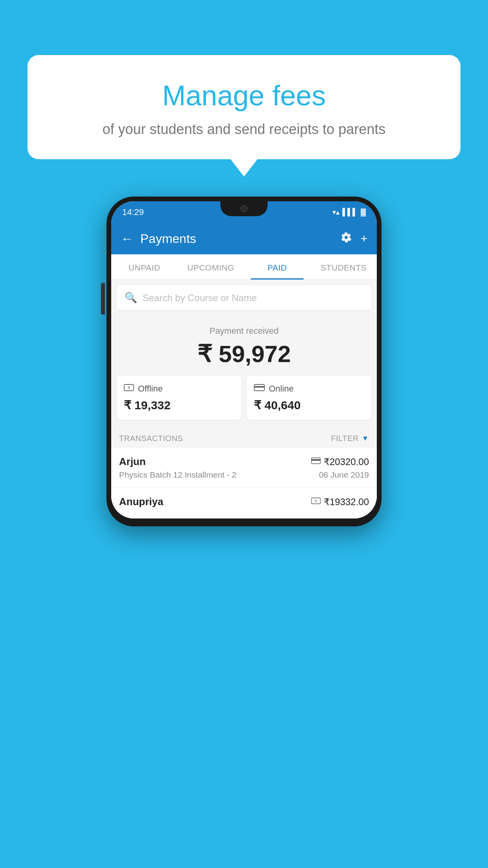  What do you see at coordinates (309, 398) in the screenshot?
I see `online-payment-card: Online ₹ 40,640` at bounding box center [309, 398].